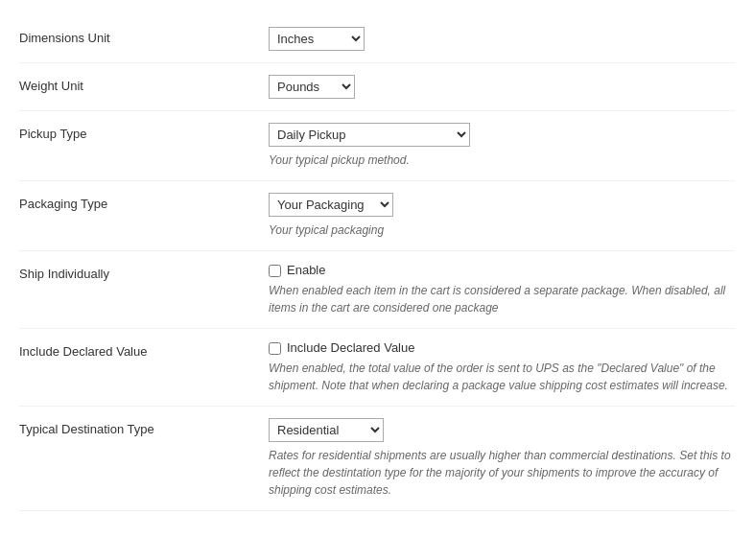 This screenshot has height=560, width=754. I want to click on weight-unit-select: Pounds Kilograms, so click(312, 86).